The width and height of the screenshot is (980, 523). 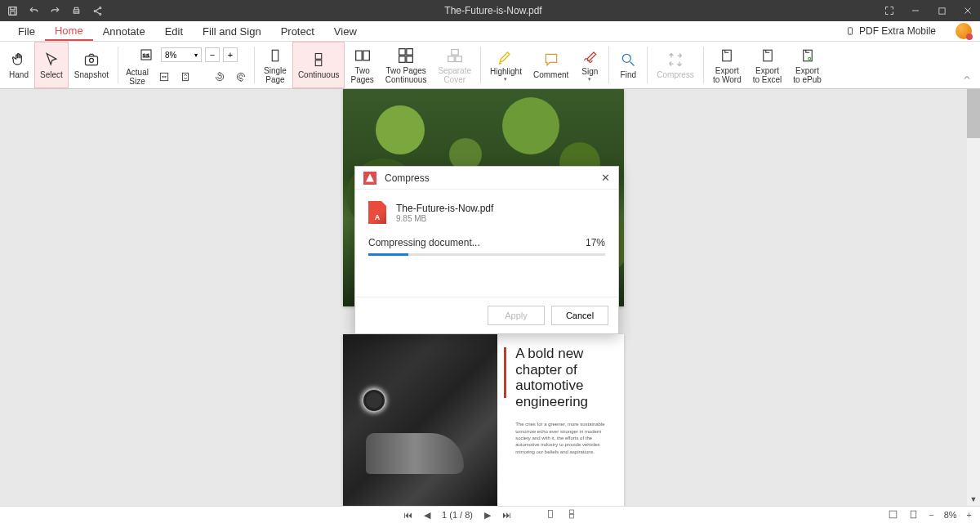 What do you see at coordinates (595, 243) in the screenshot?
I see `compress-percent: 17%` at bounding box center [595, 243].